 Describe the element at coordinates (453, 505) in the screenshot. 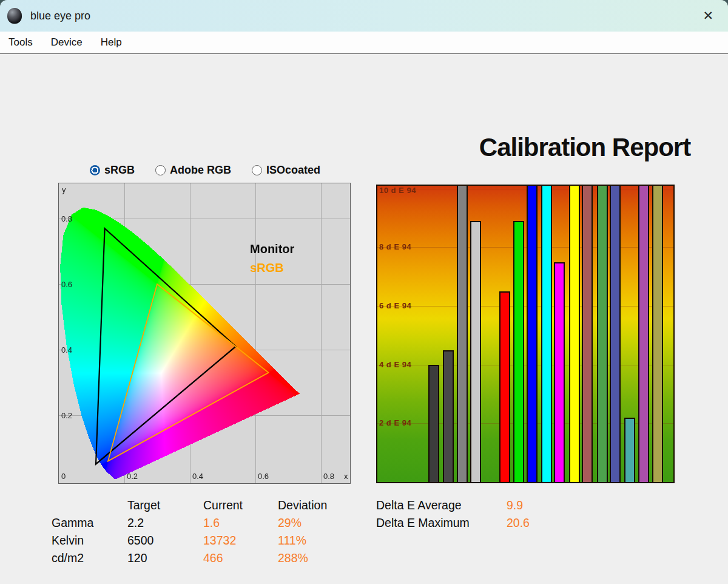

I see `delta-e-average-row: Delta E Average 9.9` at that location.